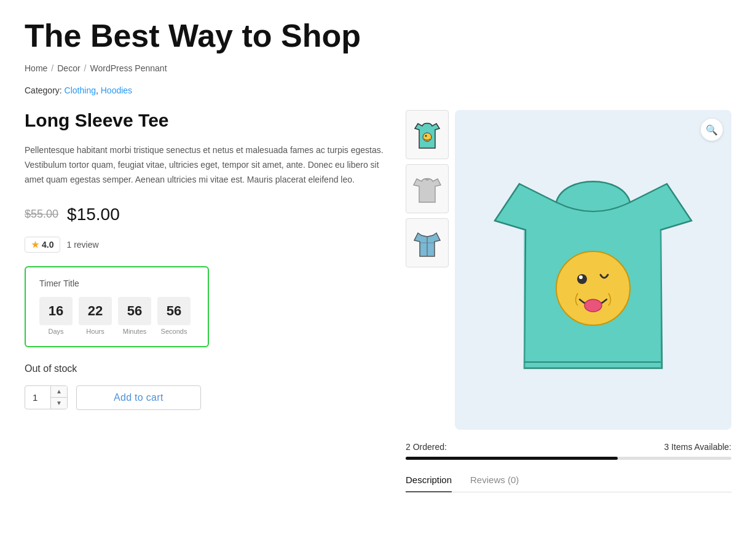  What do you see at coordinates (95, 311) in the screenshot?
I see `timer-hours-value: 22` at bounding box center [95, 311].